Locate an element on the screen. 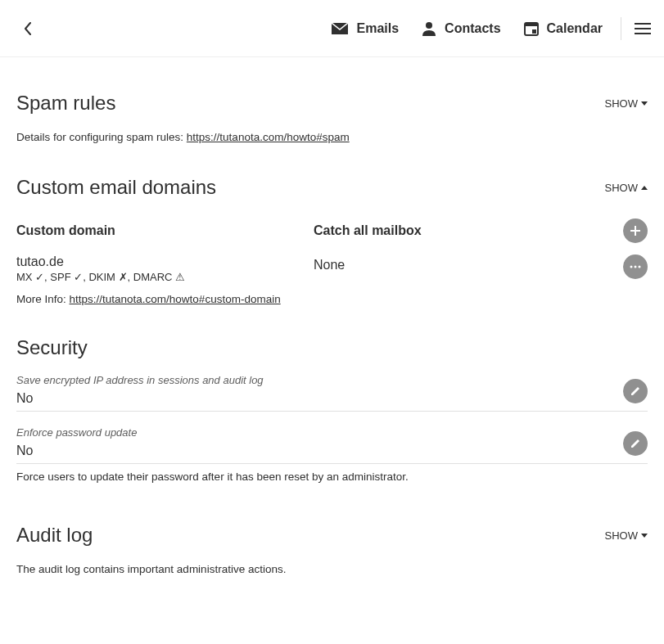  more-info-link: https://tutanota.com/howto#custom-domain is located at coordinates (175, 299).